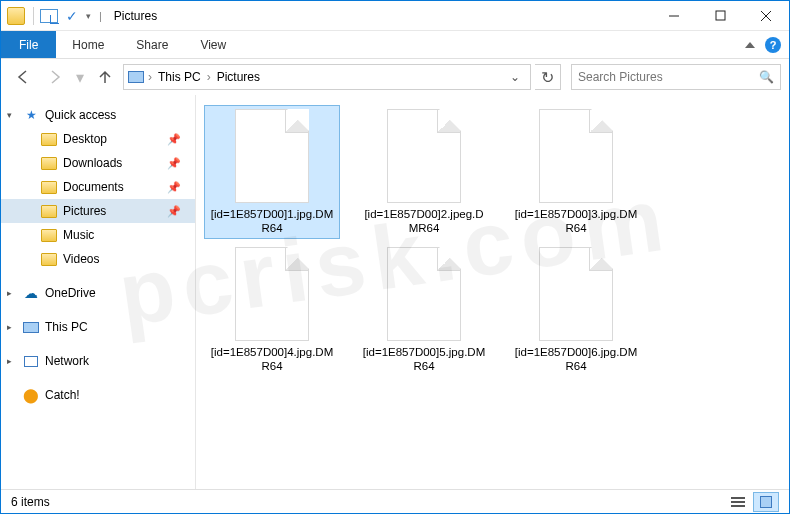  Describe the element at coordinates (55, 77) in the screenshot. I see `forward-button` at that location.